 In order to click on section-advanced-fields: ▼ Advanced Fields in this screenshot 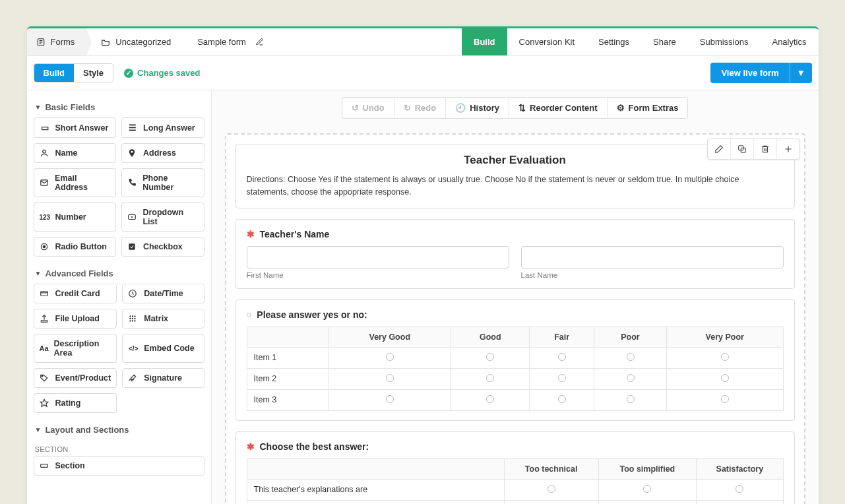, I will do `click(119, 273)`.